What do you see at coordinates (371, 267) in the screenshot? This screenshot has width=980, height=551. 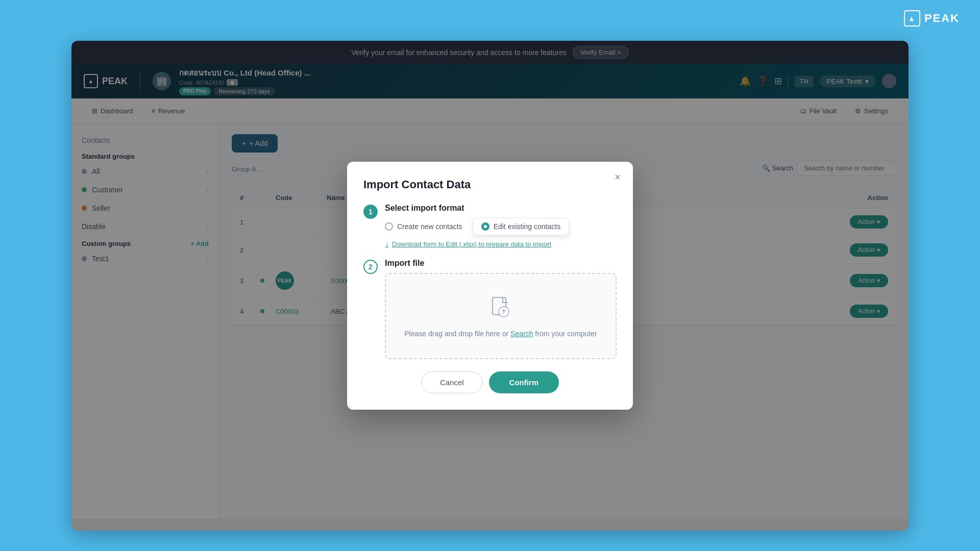 I see `step2-number: 2` at bounding box center [371, 267].